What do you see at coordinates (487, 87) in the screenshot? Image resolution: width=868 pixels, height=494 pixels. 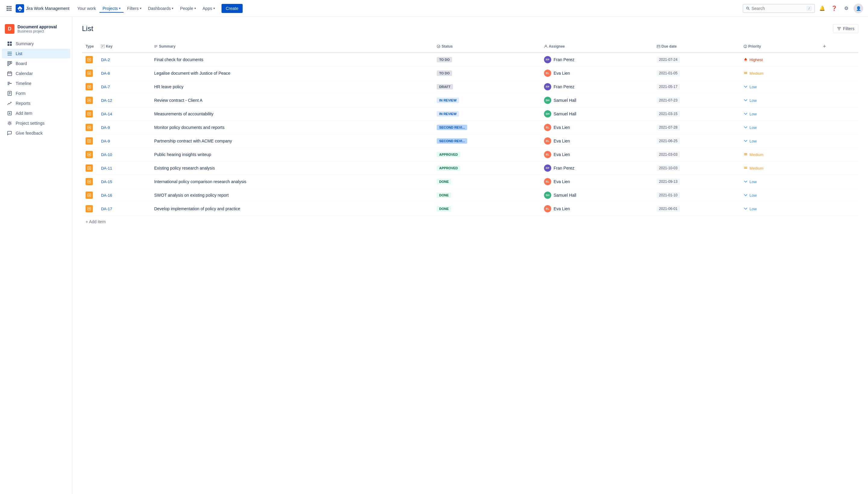 I see `cell-status: DRAFT` at bounding box center [487, 87].